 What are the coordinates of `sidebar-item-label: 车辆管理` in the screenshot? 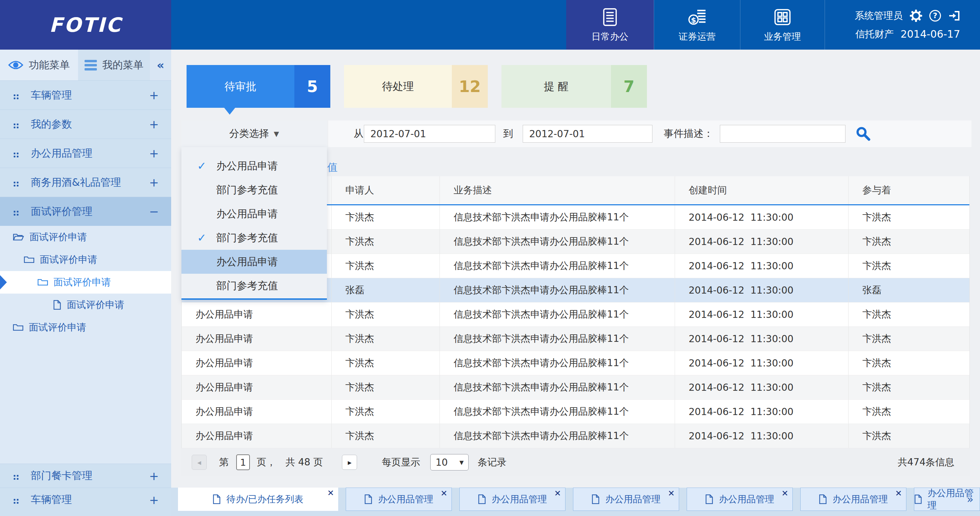 It's located at (51, 95).